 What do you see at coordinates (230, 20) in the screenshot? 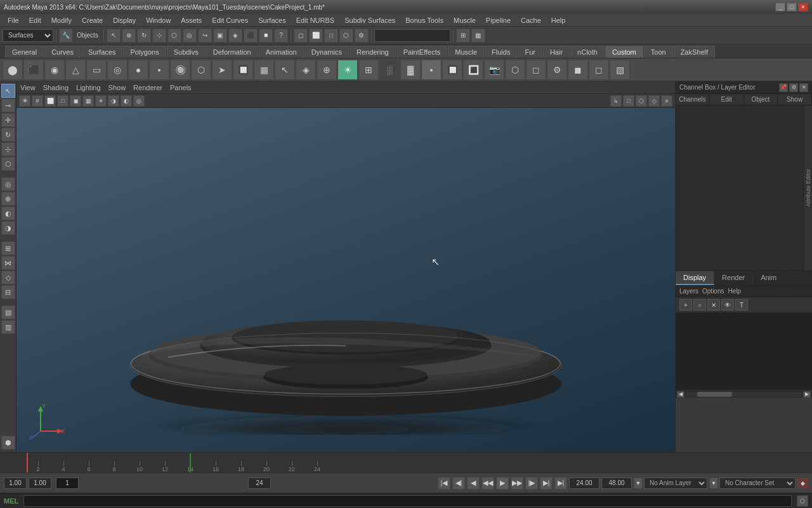
I see `menu-edit-curves: Edit Curves` at bounding box center [230, 20].